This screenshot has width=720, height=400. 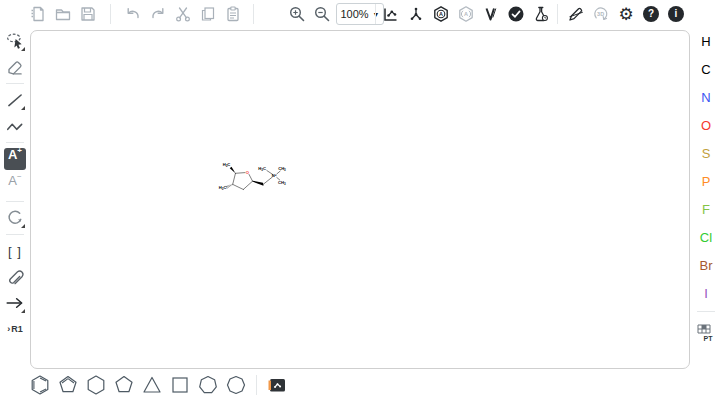 What do you see at coordinates (282, 169) in the screenshot?
I see `atom-label-n-methyl-upper-right: CH3` at bounding box center [282, 169].